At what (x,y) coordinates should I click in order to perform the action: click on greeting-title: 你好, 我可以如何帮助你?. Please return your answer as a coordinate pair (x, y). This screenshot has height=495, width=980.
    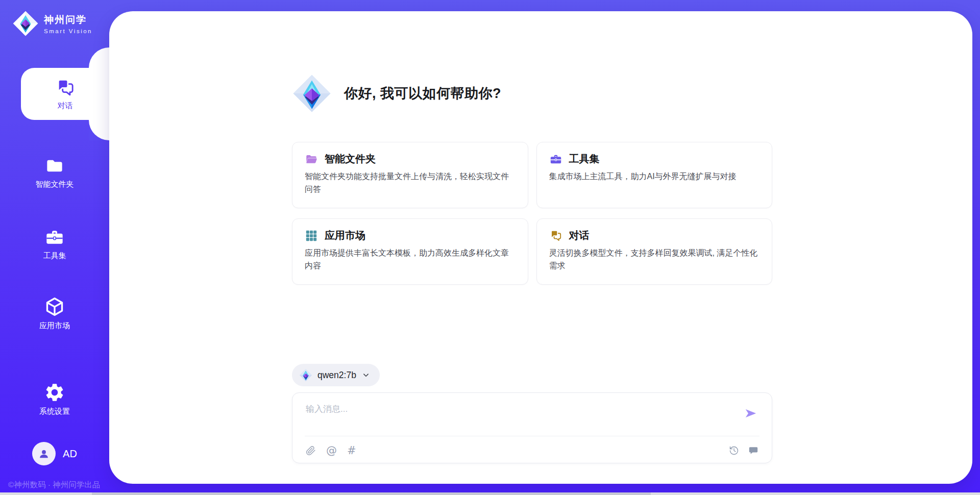
    Looking at the image, I should click on (423, 93).